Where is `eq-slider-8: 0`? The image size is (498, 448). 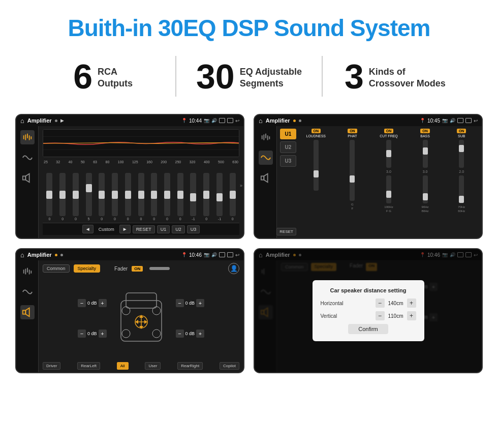 eq-slider-8: 0 is located at coordinates (154, 197).